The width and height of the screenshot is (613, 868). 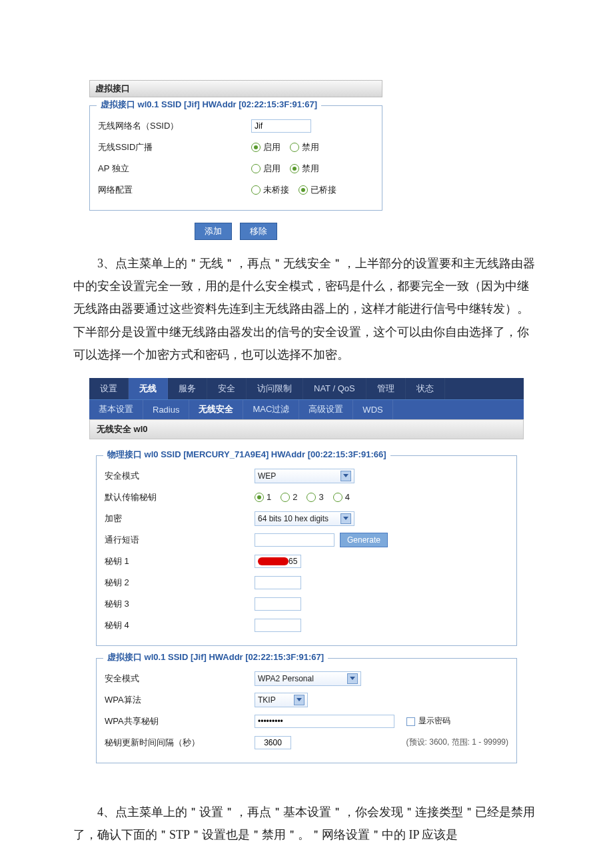 What do you see at coordinates (306, 429) in the screenshot?
I see `section-title: 无线安全 wl0` at bounding box center [306, 429].